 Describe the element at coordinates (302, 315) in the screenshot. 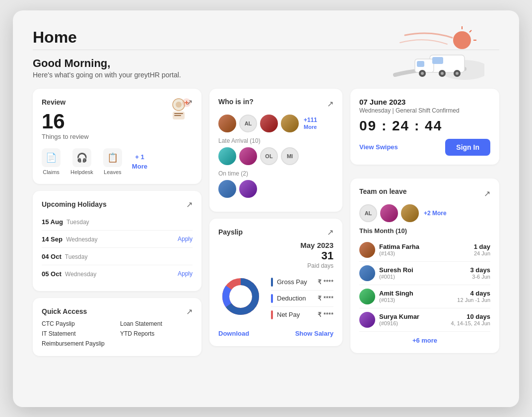

I see `net-pay-row: Net Pay ₹ ****` at that location.